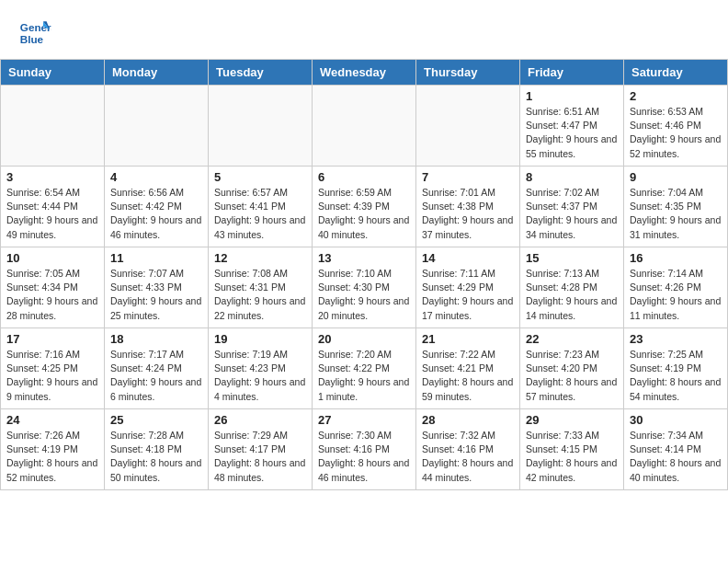 The height and width of the screenshot is (563, 728). What do you see at coordinates (52, 177) in the screenshot?
I see `day-number: 3` at bounding box center [52, 177].